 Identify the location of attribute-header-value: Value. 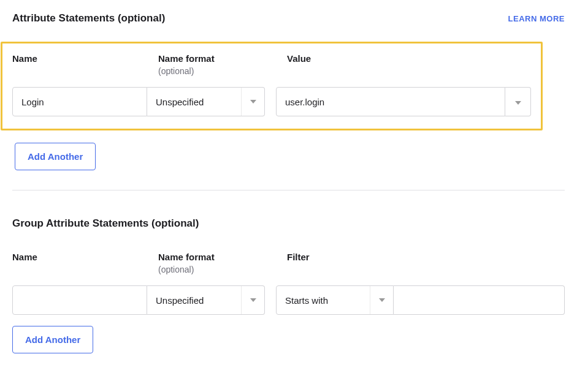
(409, 59).